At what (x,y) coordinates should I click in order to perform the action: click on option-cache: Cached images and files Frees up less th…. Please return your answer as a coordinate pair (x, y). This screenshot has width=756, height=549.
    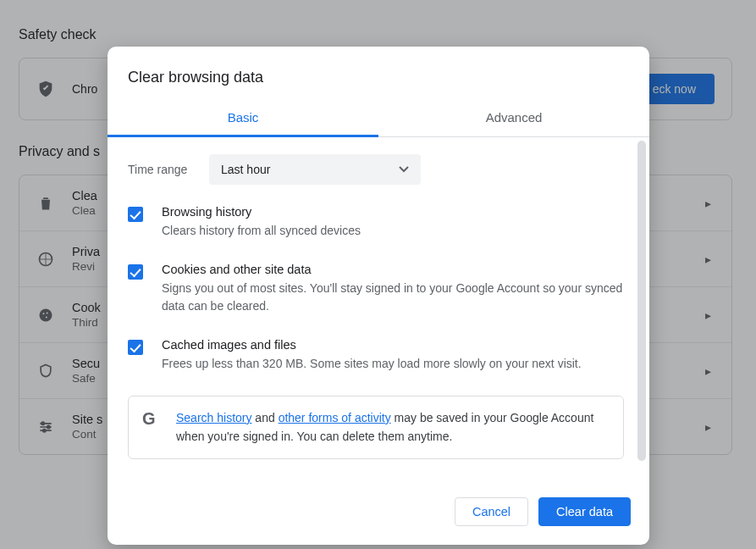
    Looking at the image, I should click on (376, 356).